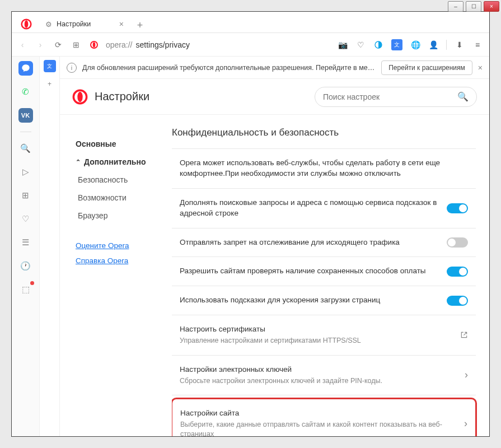 This screenshot has height=448, width=501. I want to click on news-icon: ⊞, so click(26, 195).